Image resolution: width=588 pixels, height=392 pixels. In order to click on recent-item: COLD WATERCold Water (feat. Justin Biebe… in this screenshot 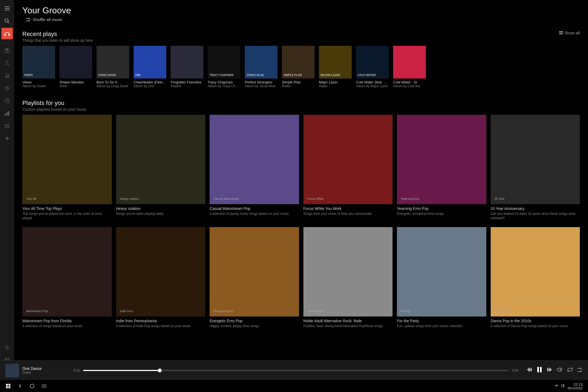, I will do `click(372, 67)`.